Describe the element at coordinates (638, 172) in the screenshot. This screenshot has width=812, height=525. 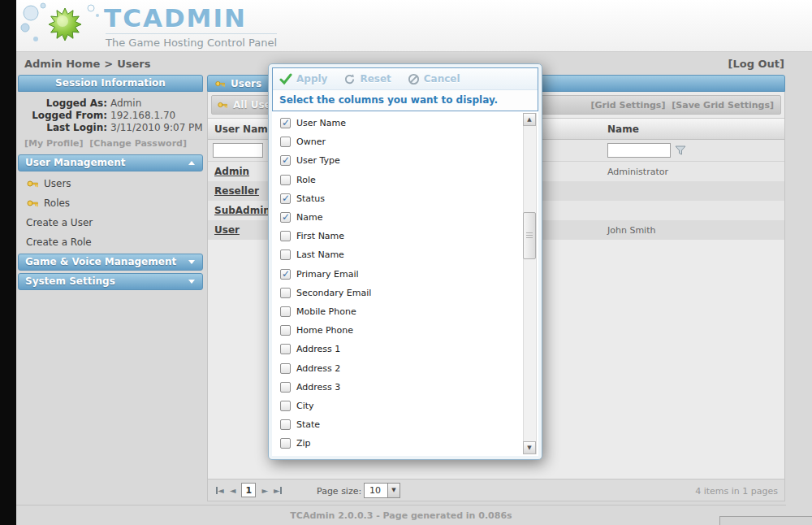
I see `user-full-name: Administrator` at that location.